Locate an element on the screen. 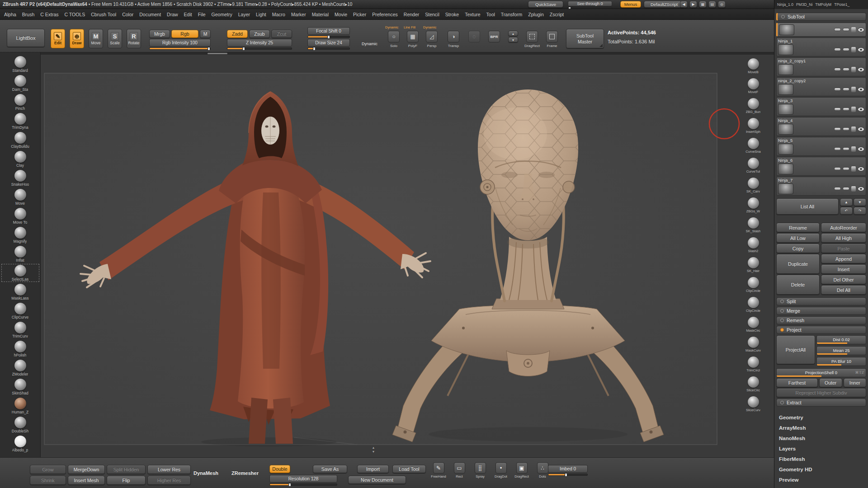 The width and height of the screenshot is (868, 488). brush-item: Human_Z is located at coordinates (20, 406).